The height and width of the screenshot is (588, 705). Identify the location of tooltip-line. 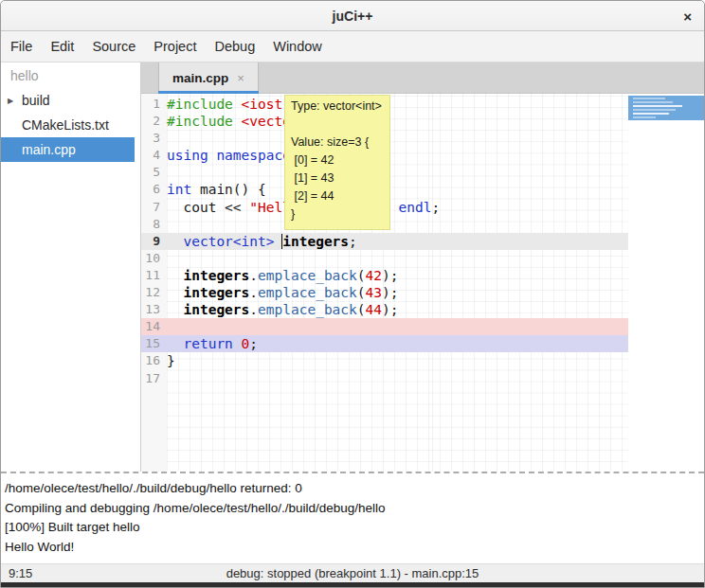
(337, 125).